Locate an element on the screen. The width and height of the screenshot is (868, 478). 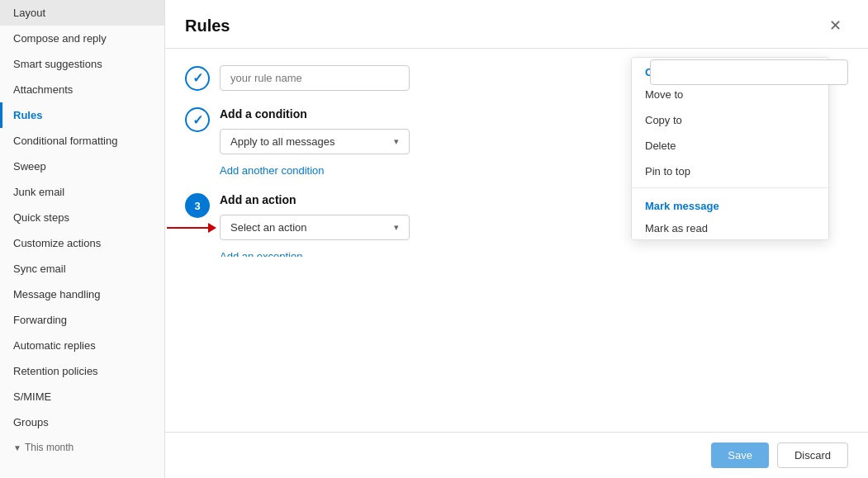
menu-item-mark-as-read: Mark as read is located at coordinates (730, 228).